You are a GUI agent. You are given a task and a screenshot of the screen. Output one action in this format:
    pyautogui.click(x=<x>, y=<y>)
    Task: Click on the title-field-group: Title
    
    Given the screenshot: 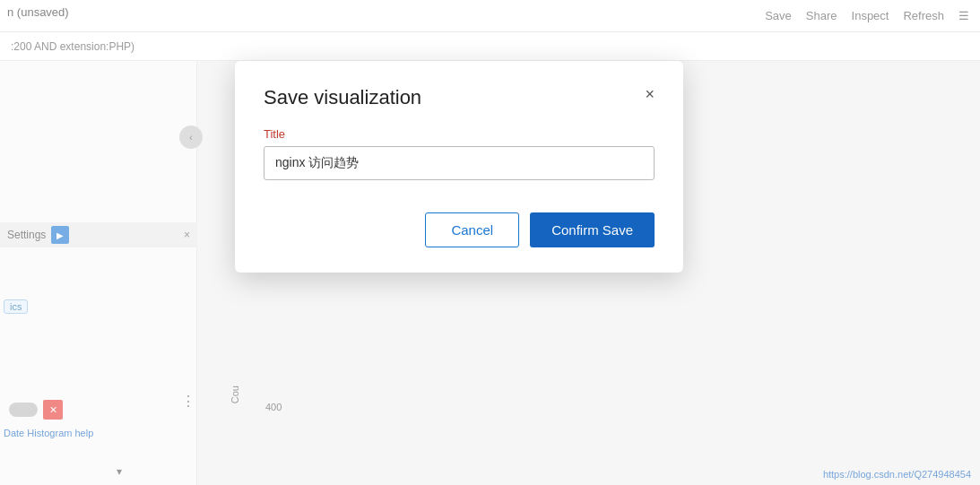 What is the action you would take?
    pyautogui.click(x=459, y=154)
    